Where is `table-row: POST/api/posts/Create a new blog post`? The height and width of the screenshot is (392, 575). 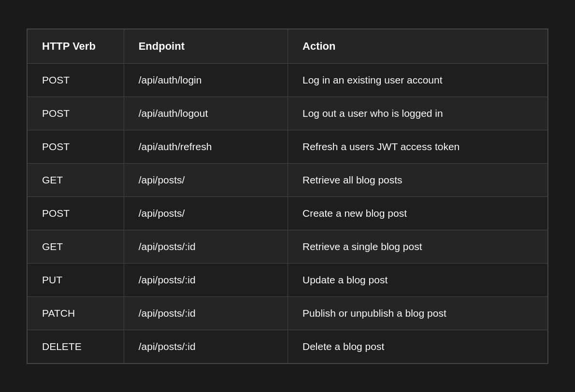
table-row: POST/api/posts/Create a new blog post is located at coordinates (288, 213).